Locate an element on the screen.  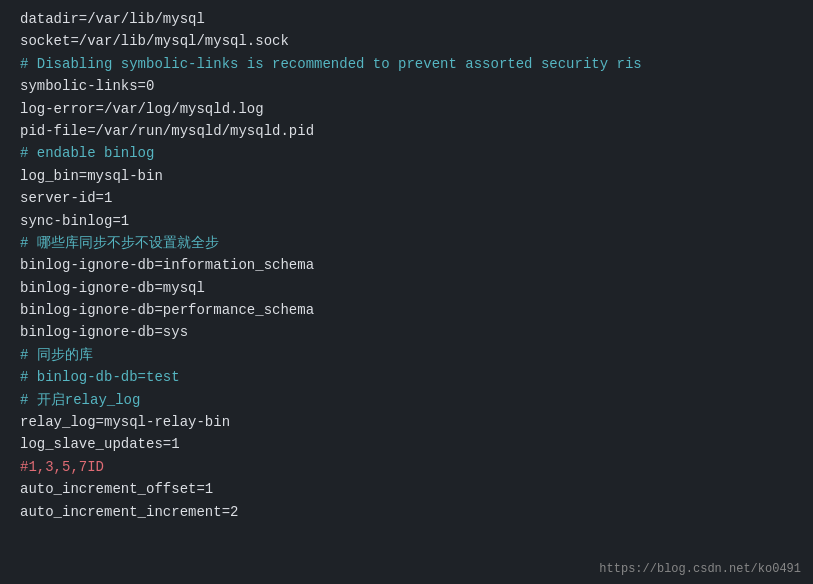
code-line: symbolic-links=0 is located at coordinates (416, 86).